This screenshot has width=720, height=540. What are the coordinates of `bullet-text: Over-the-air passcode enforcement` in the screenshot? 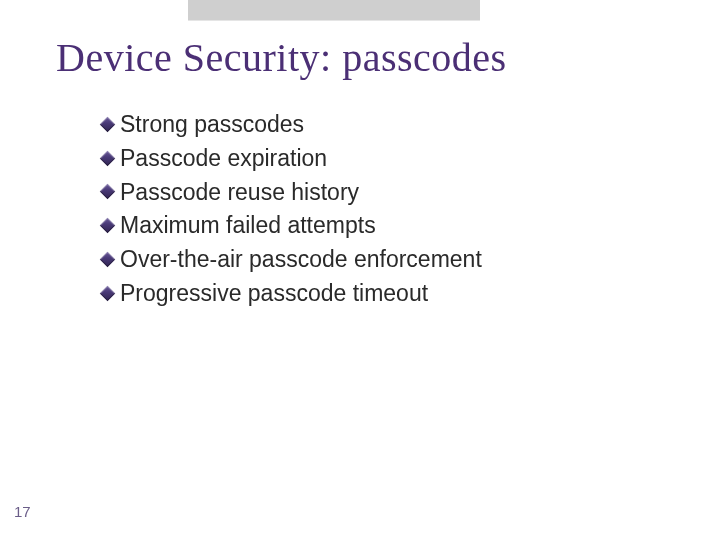 It's located at (301, 260).